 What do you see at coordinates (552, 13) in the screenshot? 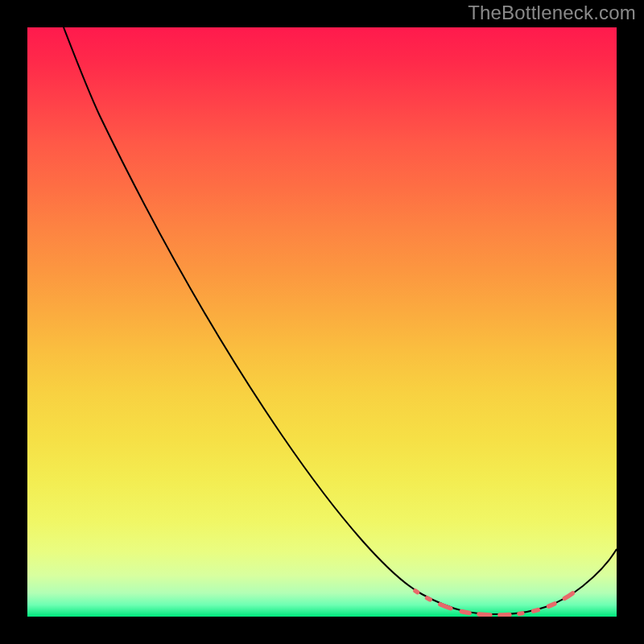
I see `watermark-text: TheBottleneck.com` at bounding box center [552, 13].